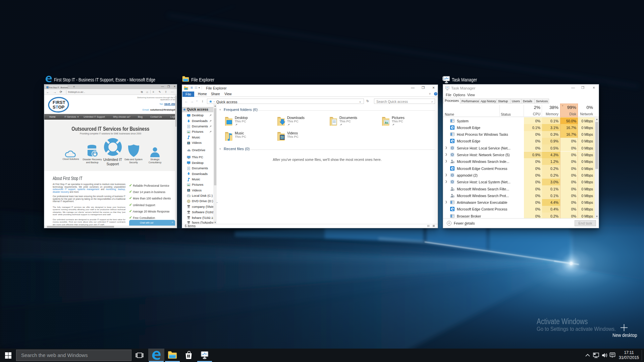 This screenshot has width=644, height=362. I want to click on svg-text: STOP, so click(59, 107).